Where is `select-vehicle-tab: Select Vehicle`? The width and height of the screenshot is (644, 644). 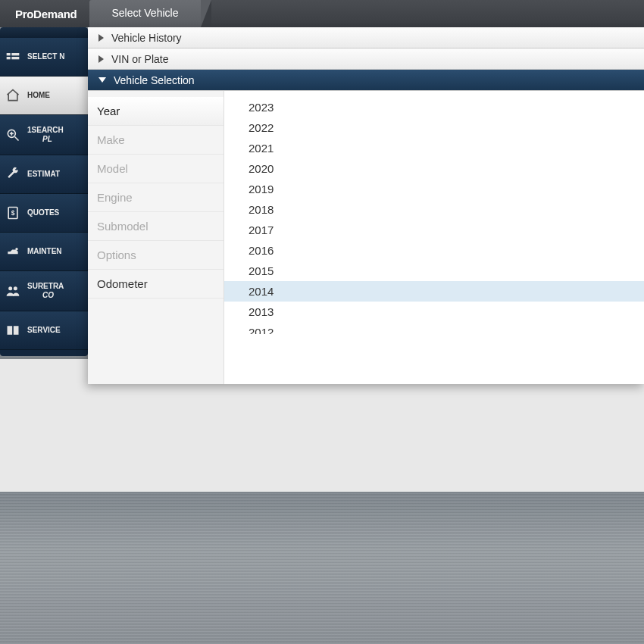 select-vehicle-tab: Select Vehicle is located at coordinates (151, 14).